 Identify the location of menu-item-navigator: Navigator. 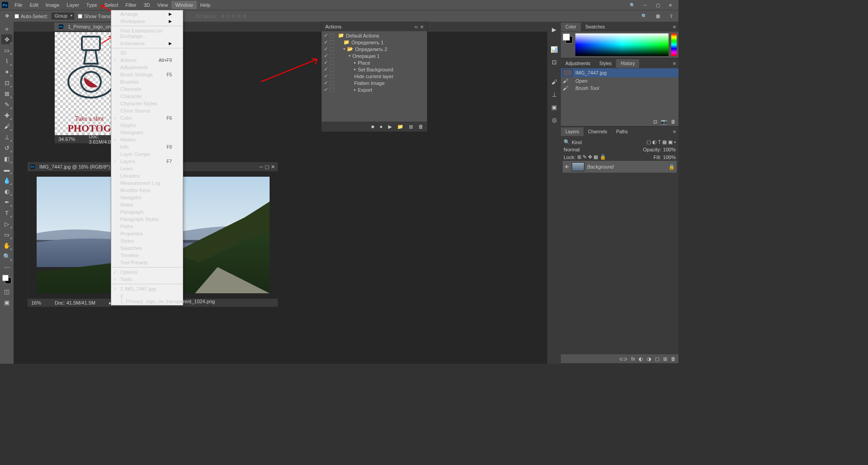
(147, 197).